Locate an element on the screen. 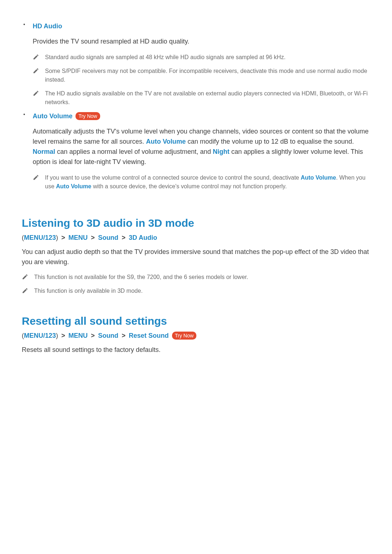 This screenshot has width=392, height=554. text-segment: can modify the volume up to 12 dB to equ… is located at coordinates (270, 141).